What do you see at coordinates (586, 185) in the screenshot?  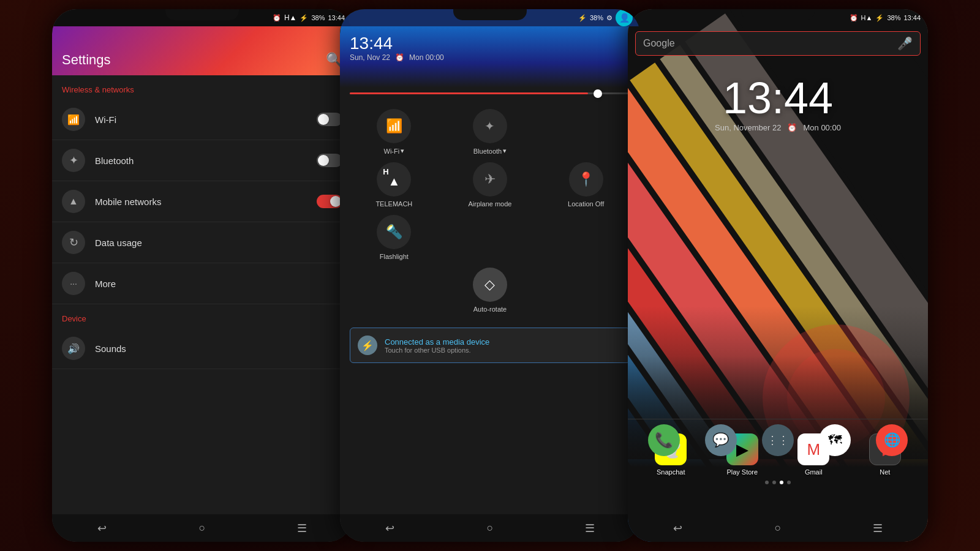 I see `qs-tile-location: 📍 Location Off` at bounding box center [586, 185].